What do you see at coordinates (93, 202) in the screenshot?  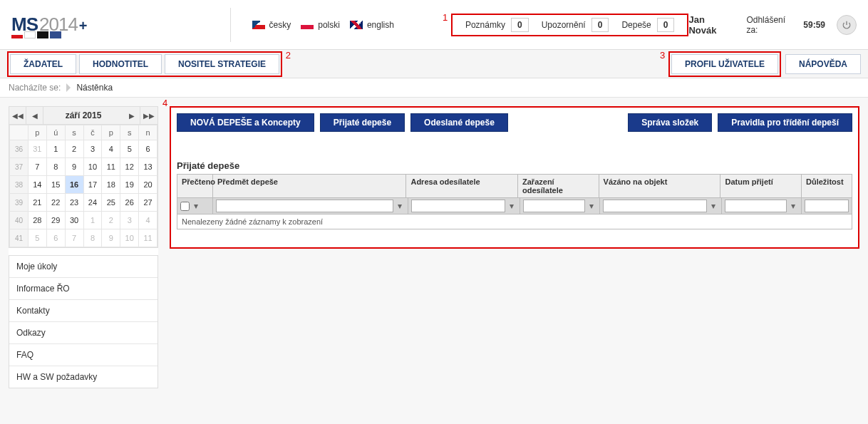 I see `calendar-day: 24` at bounding box center [93, 202].